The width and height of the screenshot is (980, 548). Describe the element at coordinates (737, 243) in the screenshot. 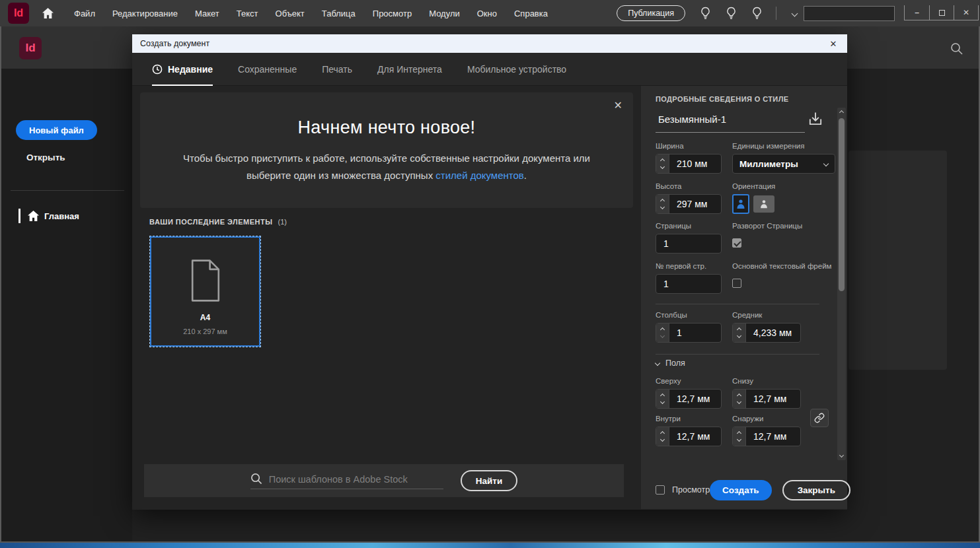

I see `facing-pages-checkbox` at that location.